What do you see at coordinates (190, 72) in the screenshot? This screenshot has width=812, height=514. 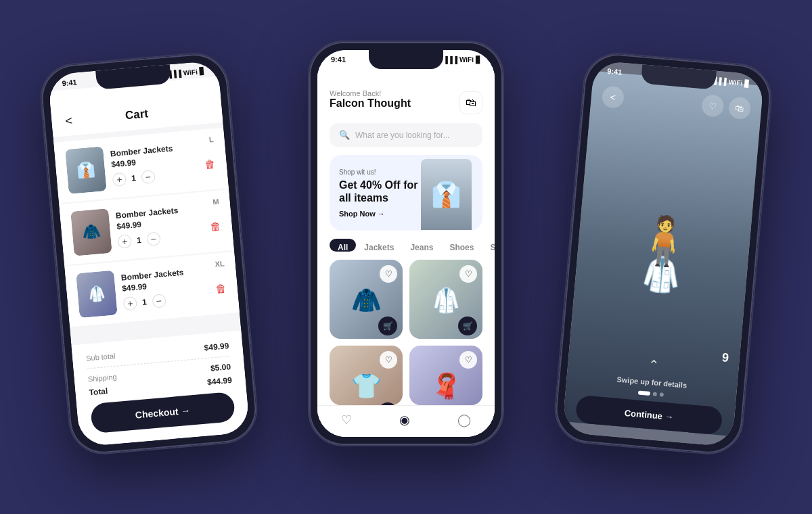 I see `wifi-icon-left: WiFi` at bounding box center [190, 72].